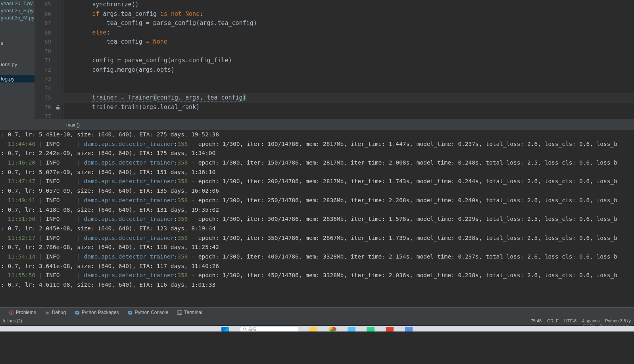  What do you see at coordinates (571, 321) in the screenshot?
I see `status-encoding: UTF-8` at bounding box center [571, 321].